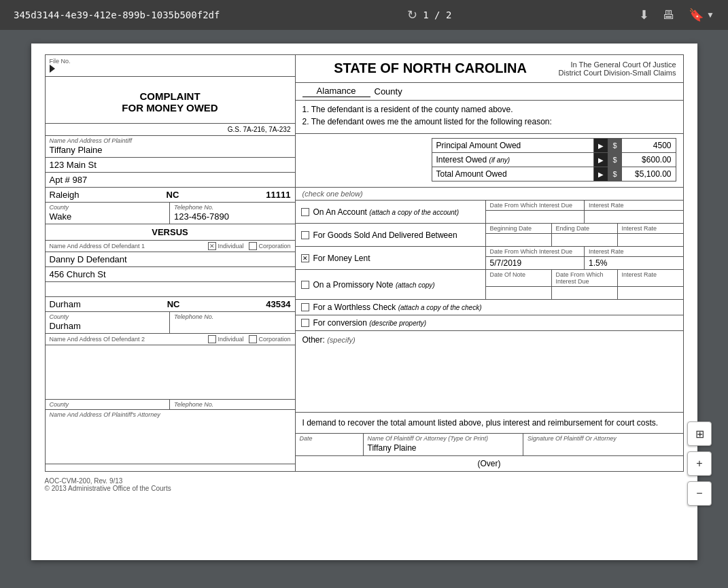 The image size is (728, 588). I want to click on reason2-right: Beginning Date Ending Date Interest Rate, so click(585, 235).